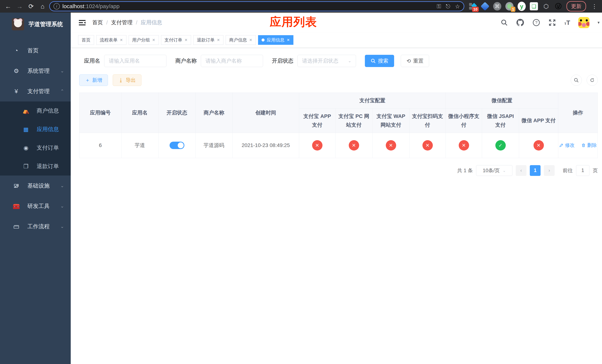 The image size is (602, 364). Describe the element at coordinates (35, 188) in the screenshot. I see `sidebar: 芋道管理系统 ◔ 首页 ⚙ 系统管理 ⌄ ¥ 支付管理 ⌃ ⛺ 商户信息` at that location.